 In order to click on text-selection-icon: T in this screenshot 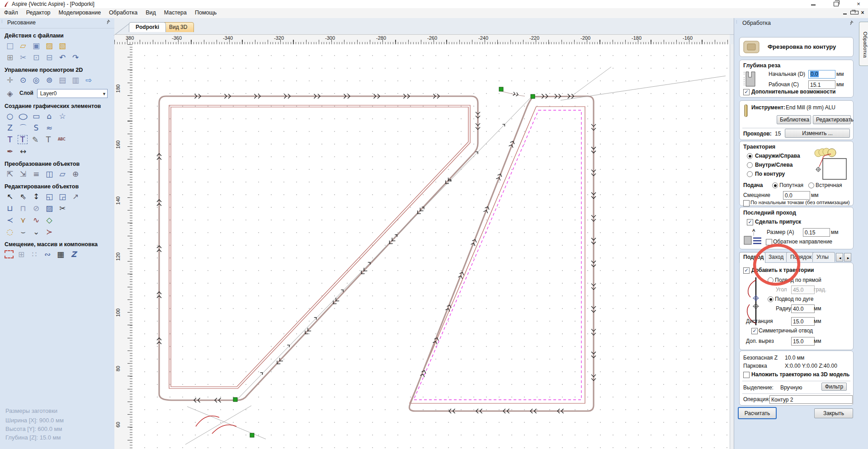, I will do `click(48, 140)`.